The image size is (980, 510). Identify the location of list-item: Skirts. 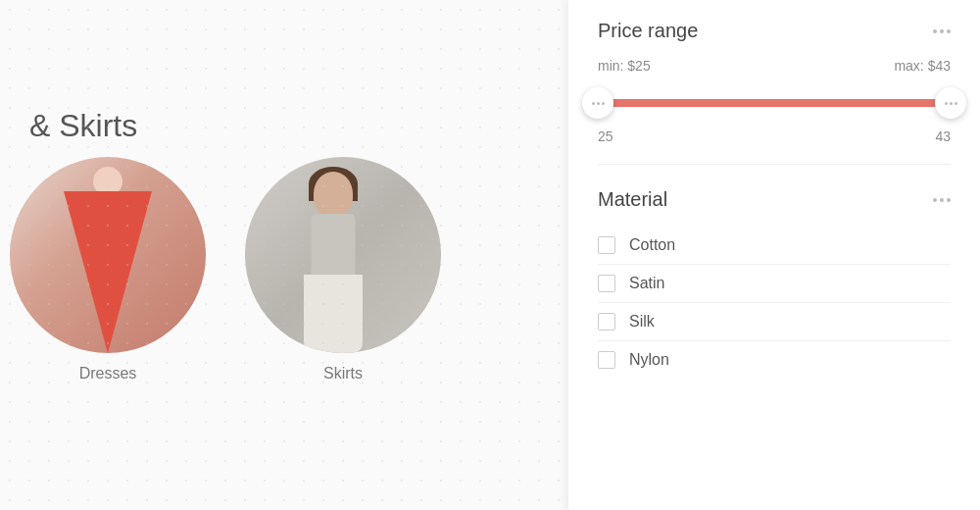
(343, 270).